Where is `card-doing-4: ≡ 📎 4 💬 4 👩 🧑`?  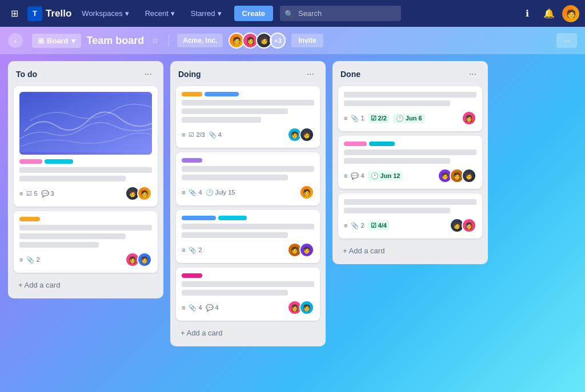
card-doing-4: ≡ 📎 4 💬 4 👩 🧑 is located at coordinates (248, 294).